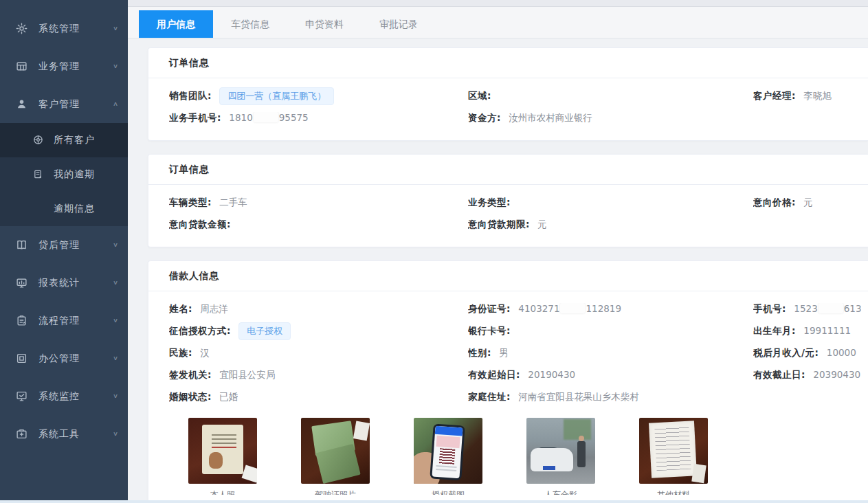 This screenshot has width=868, height=503. What do you see at coordinates (76, 29) in the screenshot?
I see `sidebar-item-label: 系统管理` at bounding box center [76, 29].